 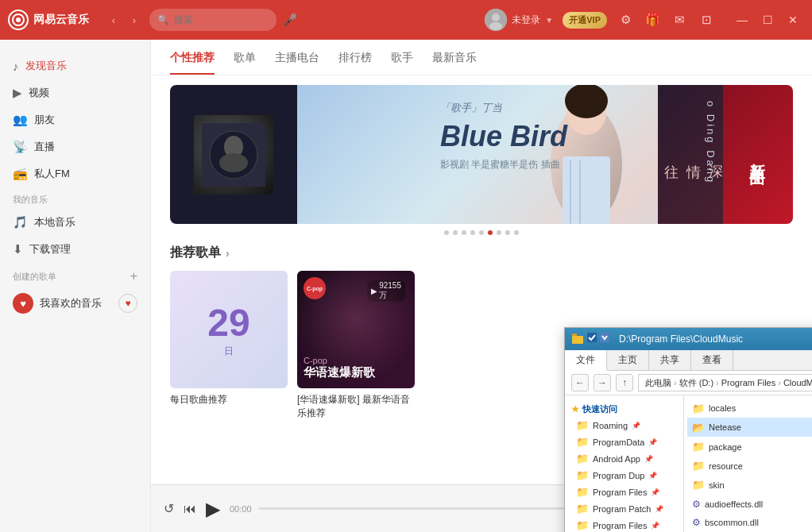 I want to click on fe-body: ★ 快速访问 📁 Roaming 📌 📁 ProgramData 📌, so click(x=688, y=464).